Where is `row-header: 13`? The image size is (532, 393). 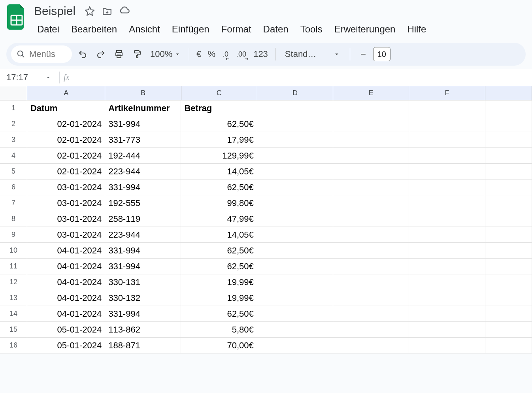 row-header: 13 is located at coordinates (13, 298).